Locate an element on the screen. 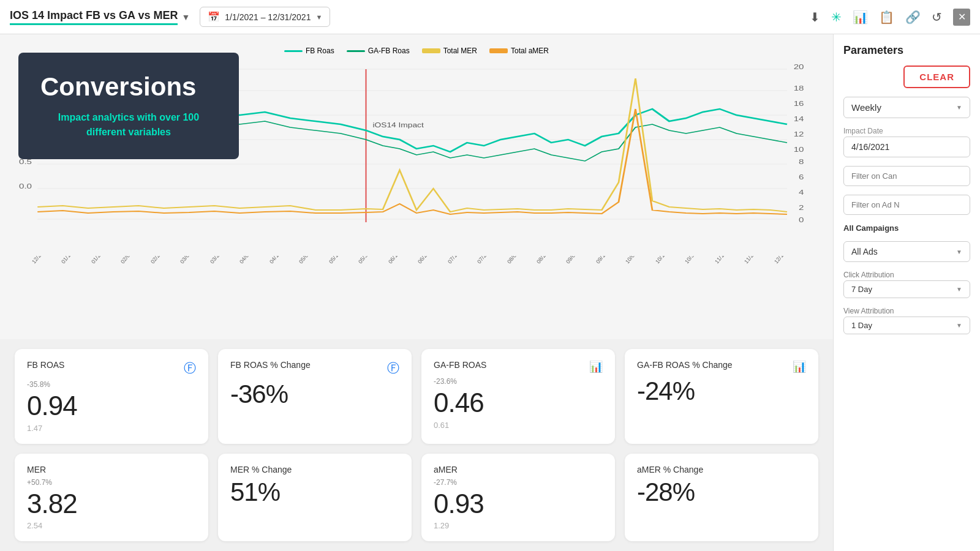 The height and width of the screenshot is (551, 980). view-attr-select: 1 Day ▼ is located at coordinates (907, 326).